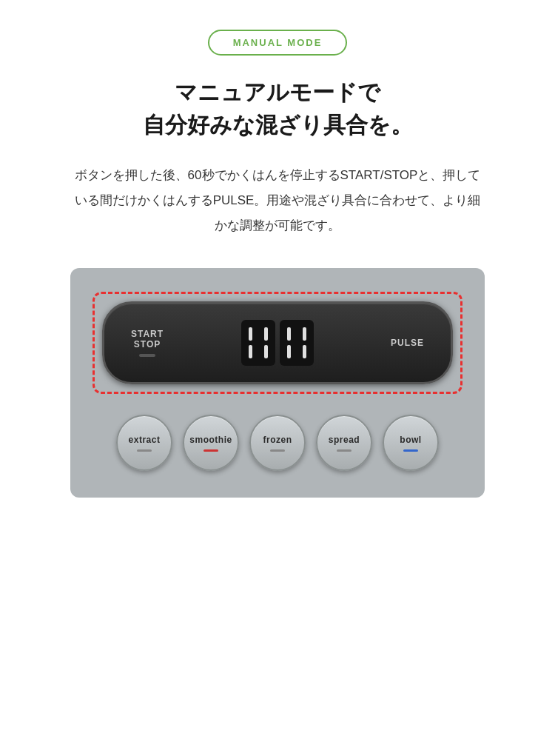  I want to click on func-btn-circle-bowl: bowl, so click(411, 443).